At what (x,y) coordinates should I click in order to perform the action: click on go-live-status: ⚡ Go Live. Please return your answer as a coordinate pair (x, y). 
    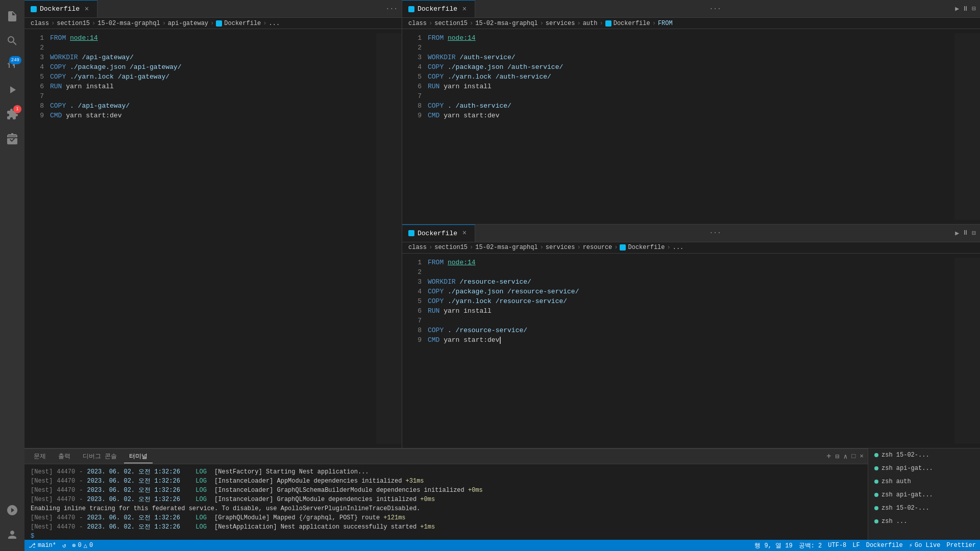
    Looking at the image, I should click on (925, 546).